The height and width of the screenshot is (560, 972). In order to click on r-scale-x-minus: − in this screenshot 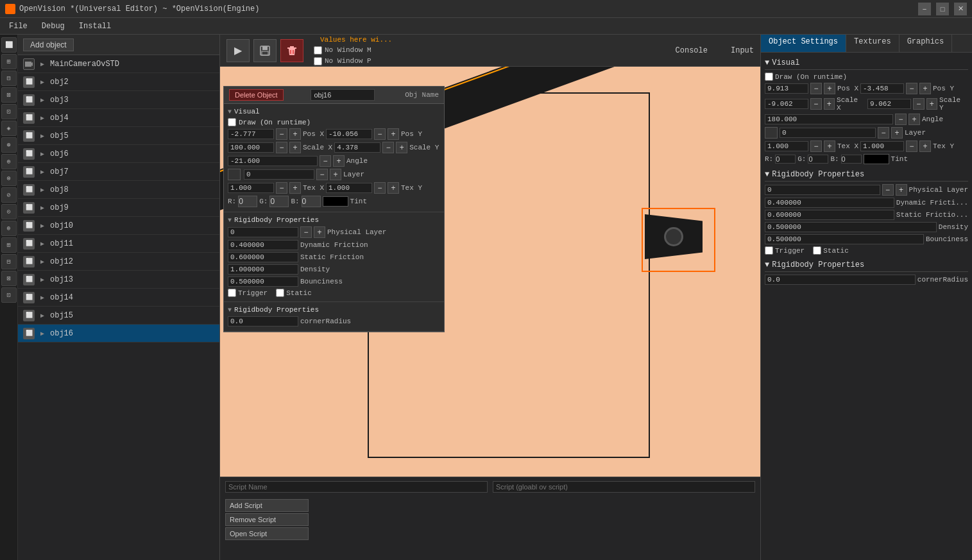, I will do `click(816, 104)`.